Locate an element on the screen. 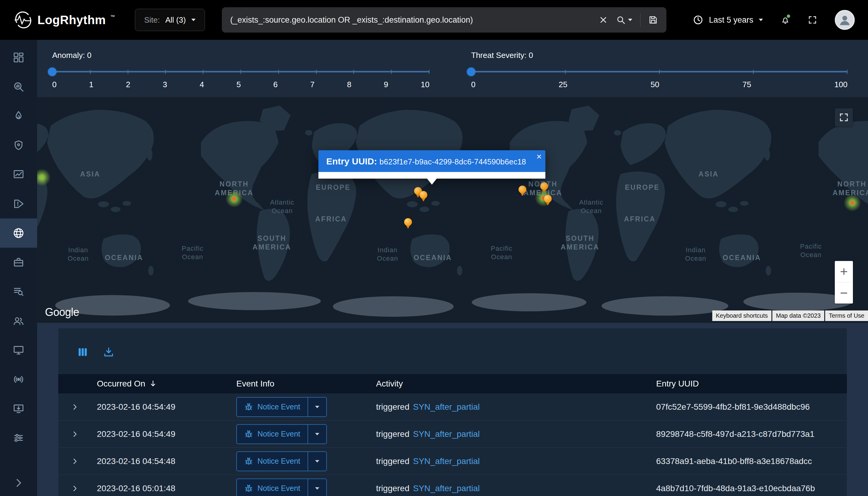  brand-trademark: ™ is located at coordinates (112, 17).